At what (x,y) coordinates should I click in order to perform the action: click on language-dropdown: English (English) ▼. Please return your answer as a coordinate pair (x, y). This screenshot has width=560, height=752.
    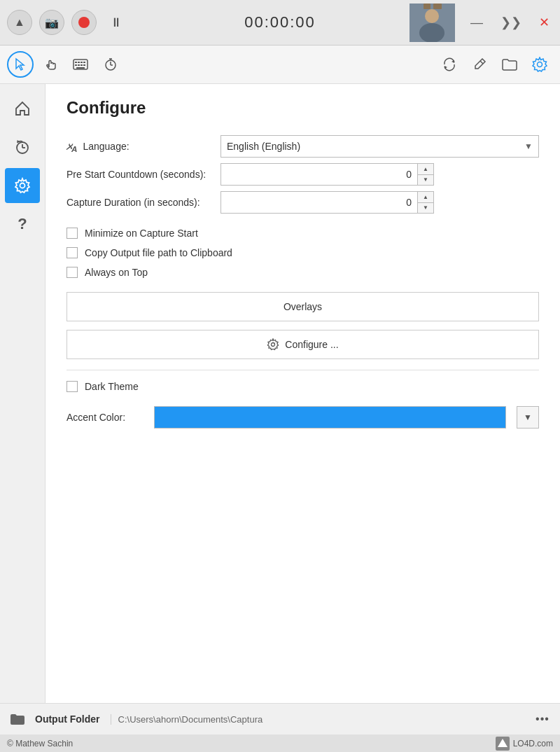
    Looking at the image, I should click on (379, 146).